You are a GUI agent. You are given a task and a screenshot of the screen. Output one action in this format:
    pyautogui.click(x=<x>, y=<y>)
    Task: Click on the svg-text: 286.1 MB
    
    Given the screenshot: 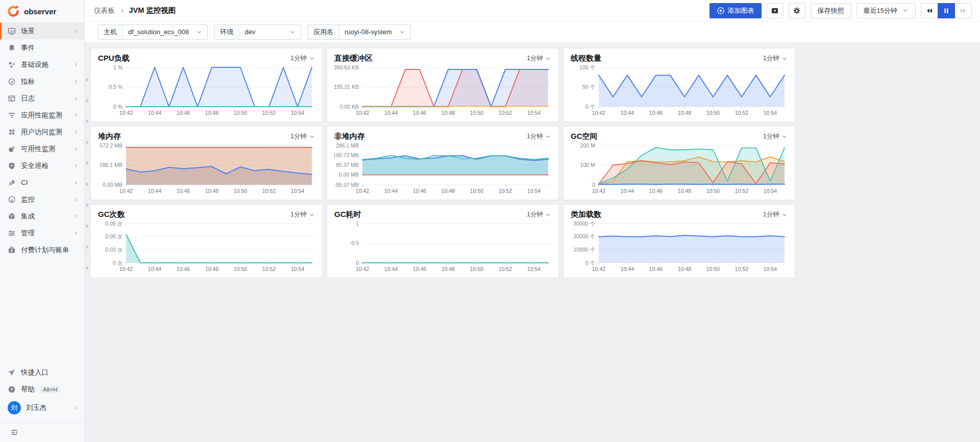 What is the action you would take?
    pyautogui.click(x=347, y=145)
    